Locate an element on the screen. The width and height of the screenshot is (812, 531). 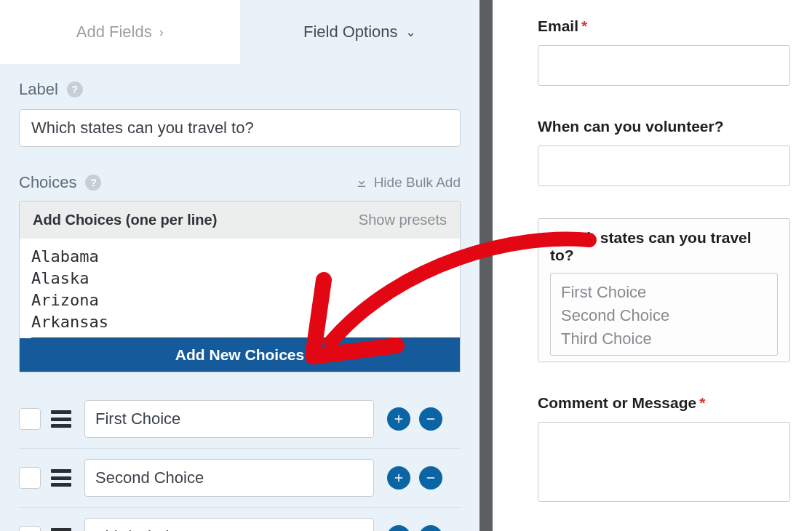
choices-text: Choices is located at coordinates (48, 183).